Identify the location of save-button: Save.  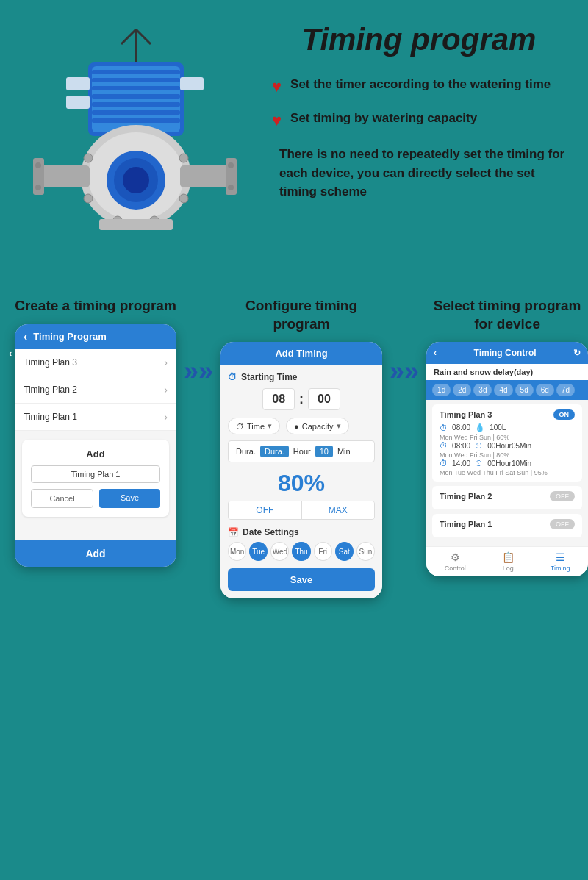
(129, 498).